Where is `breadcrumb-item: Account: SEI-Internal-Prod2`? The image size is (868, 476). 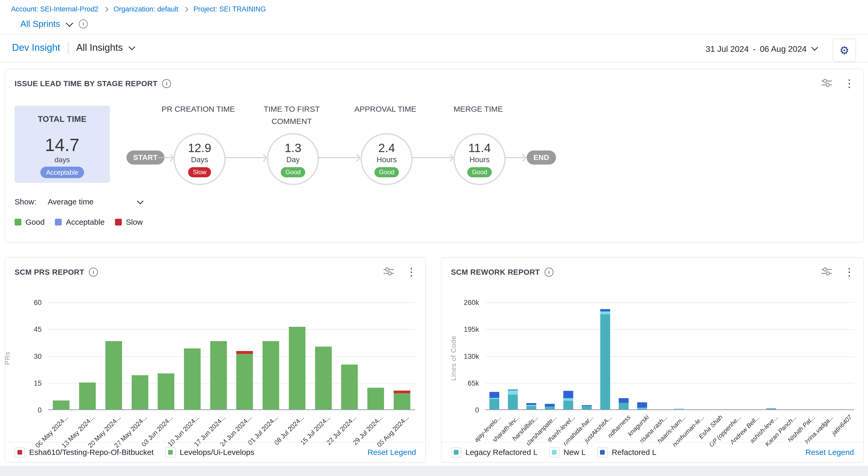 breadcrumb-item: Account: SEI-Internal-Prod2 is located at coordinates (55, 9).